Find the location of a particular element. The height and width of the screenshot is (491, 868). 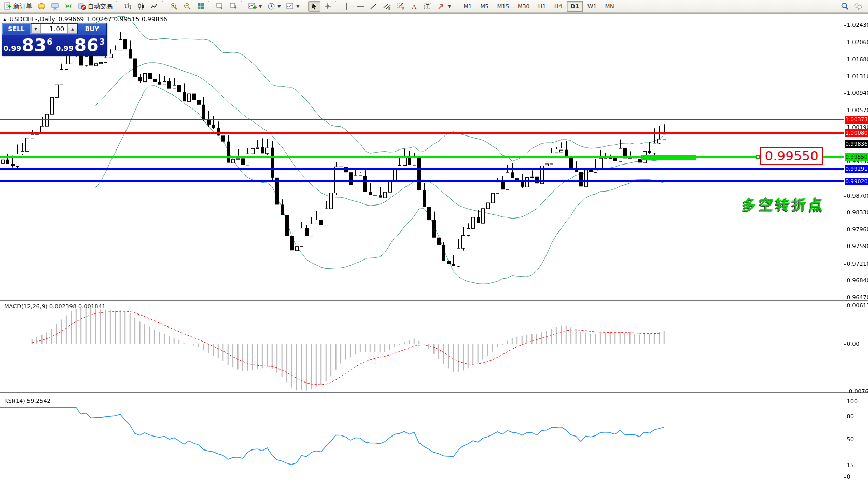

toolbar-autotrade-button: 自动交易 is located at coordinates (95, 6).